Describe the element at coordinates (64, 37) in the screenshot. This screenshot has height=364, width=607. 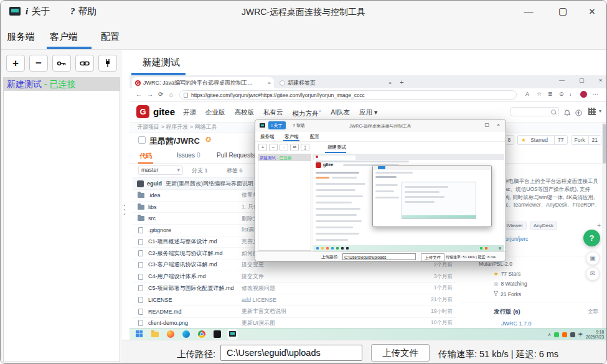
I see `tab-client: 客户端` at that location.